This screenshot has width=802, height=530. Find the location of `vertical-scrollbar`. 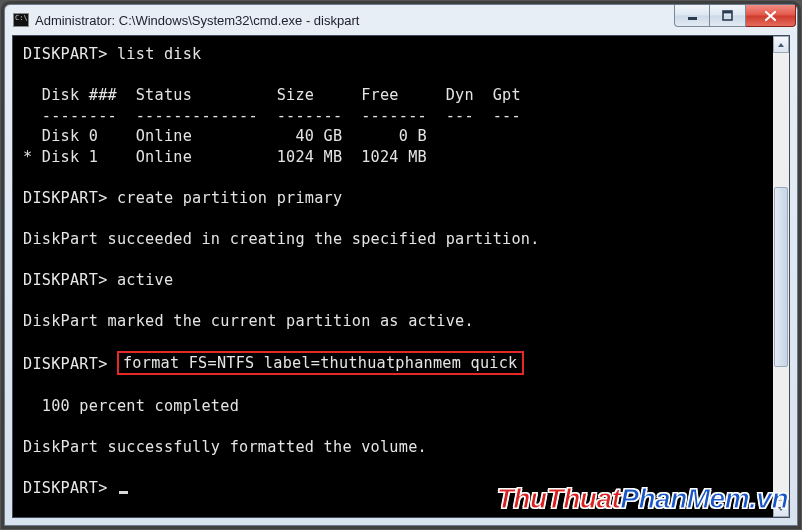

vertical-scrollbar is located at coordinates (781, 276).